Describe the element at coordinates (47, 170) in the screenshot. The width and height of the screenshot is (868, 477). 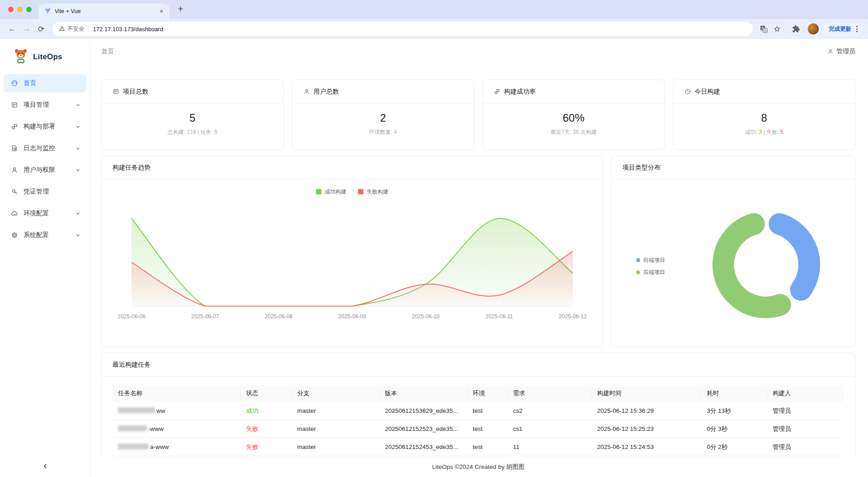
I see `sidebar-item-label: 用户与权限` at that location.